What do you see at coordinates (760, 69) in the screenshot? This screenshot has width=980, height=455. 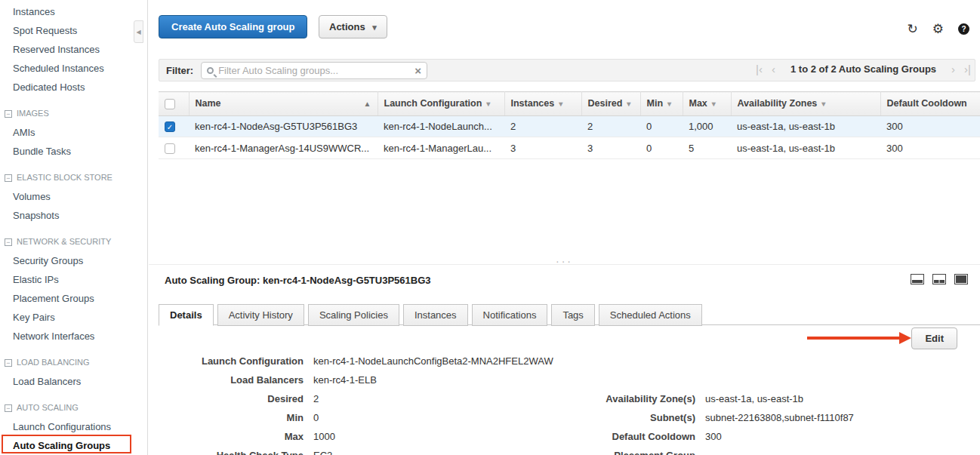 I see `first-page-icon: |‹` at bounding box center [760, 69].